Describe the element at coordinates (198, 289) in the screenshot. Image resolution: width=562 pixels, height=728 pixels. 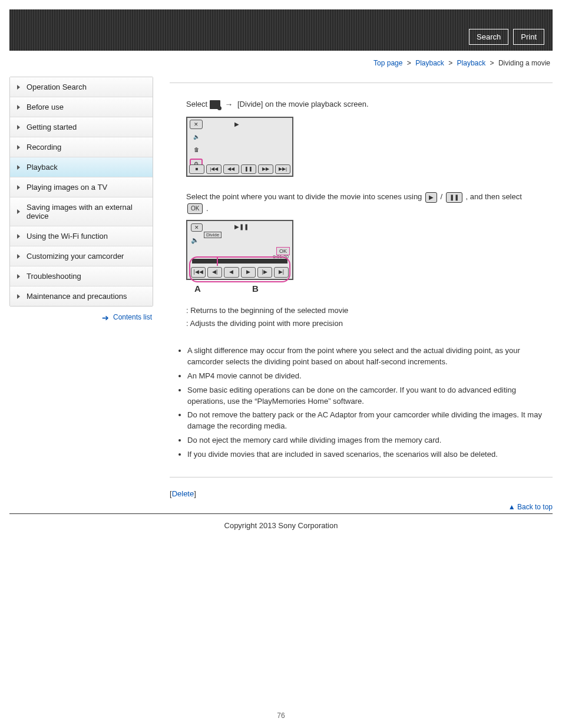
I see `label-a: A` at that location.